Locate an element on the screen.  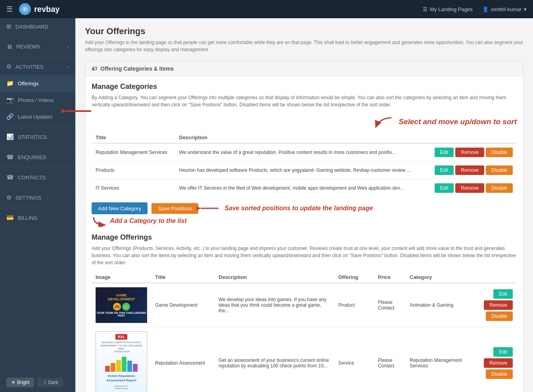
sidebar-item-contacts: ☎ CONTACTS is located at coordinates (38, 177).